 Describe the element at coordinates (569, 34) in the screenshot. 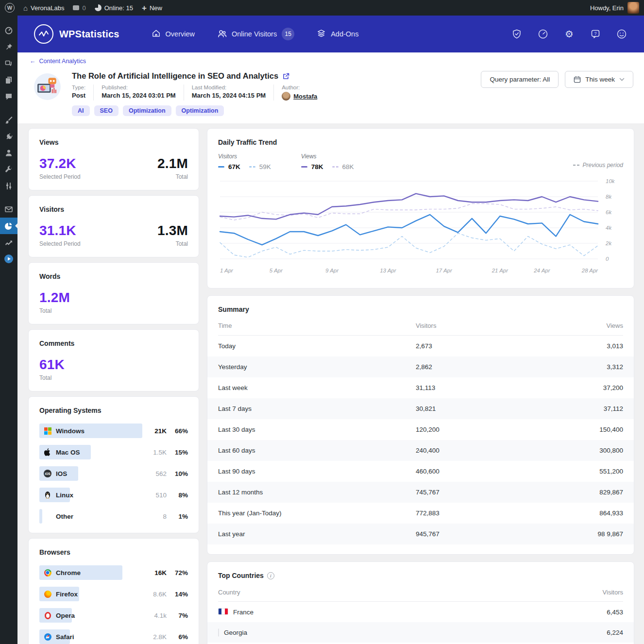

I see `gear-icon: ⚙` at that location.